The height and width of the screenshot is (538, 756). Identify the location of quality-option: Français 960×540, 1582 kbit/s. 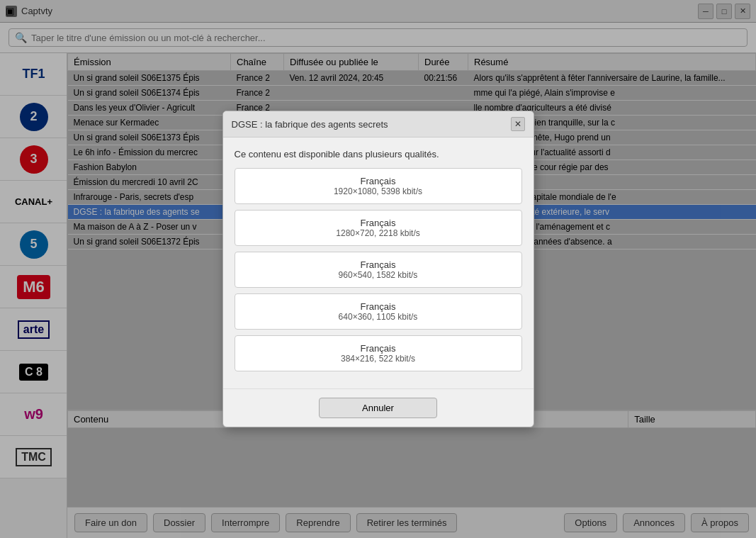
(378, 269).